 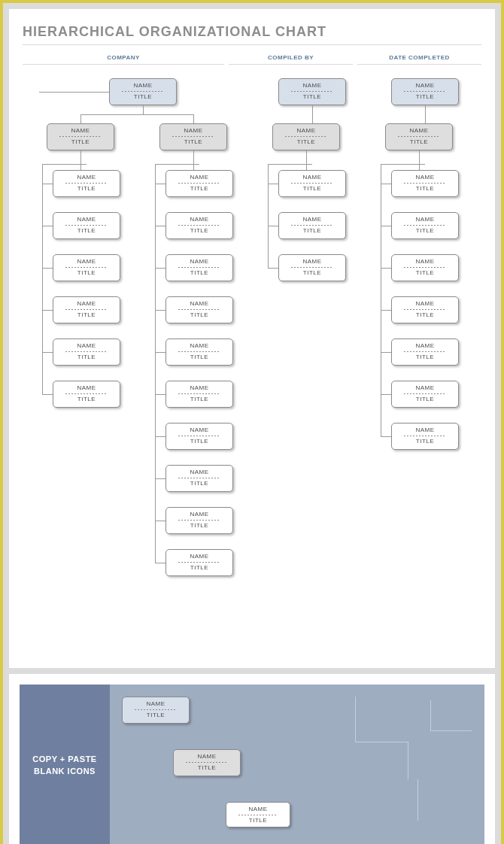 What do you see at coordinates (420, 59) in the screenshot?
I see `header-date-completed: DATE COMPLETED` at bounding box center [420, 59].